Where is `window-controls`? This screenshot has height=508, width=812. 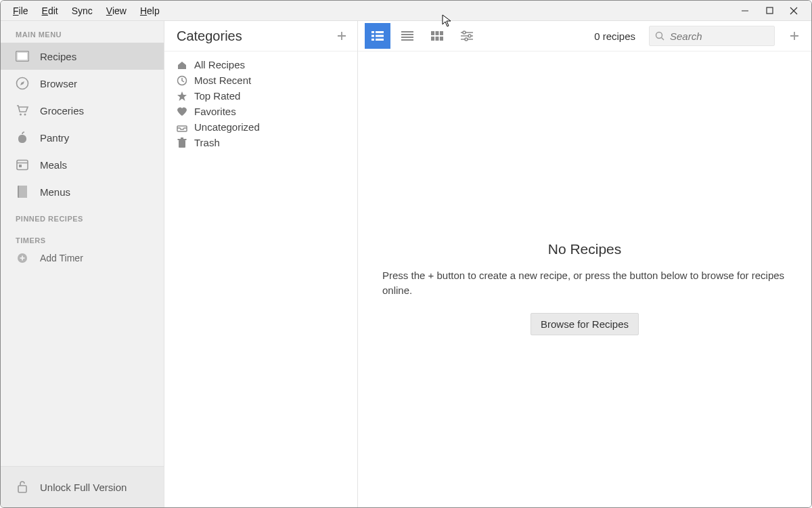
window-controls is located at coordinates (769, 11).